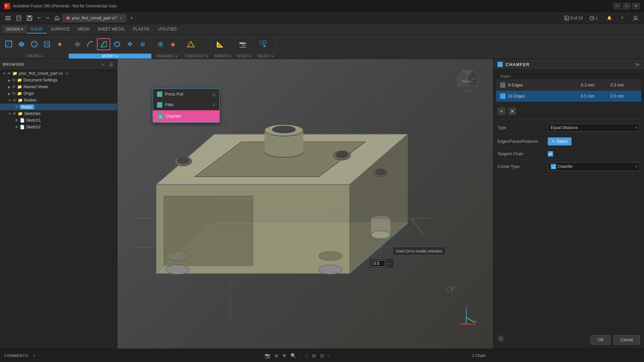  I want to click on pan-btn: ✥, so click(284, 356).